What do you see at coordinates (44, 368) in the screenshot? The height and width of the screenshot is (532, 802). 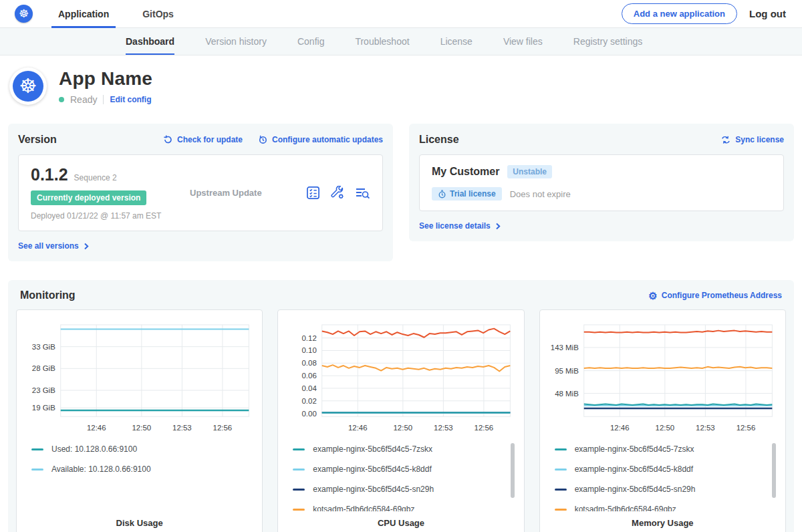 I see `svg-text: 28 GiB` at bounding box center [44, 368].